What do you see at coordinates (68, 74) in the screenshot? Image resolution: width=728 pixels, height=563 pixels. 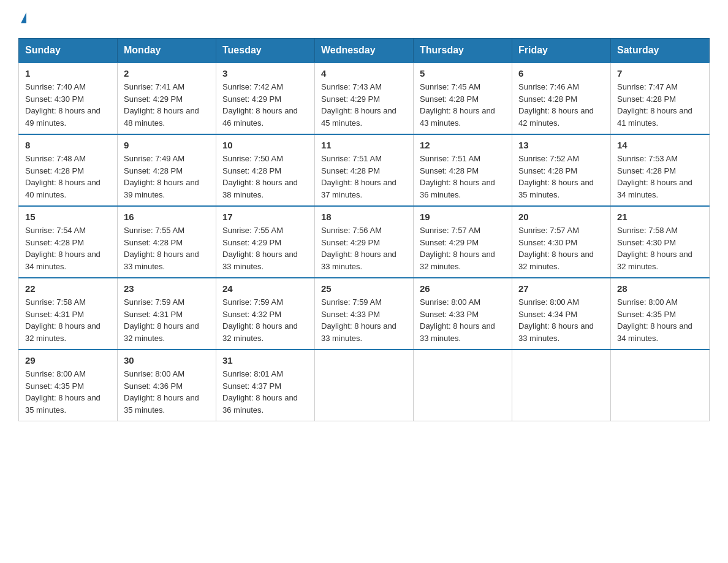 I see `day-number: 1` at bounding box center [68, 74].